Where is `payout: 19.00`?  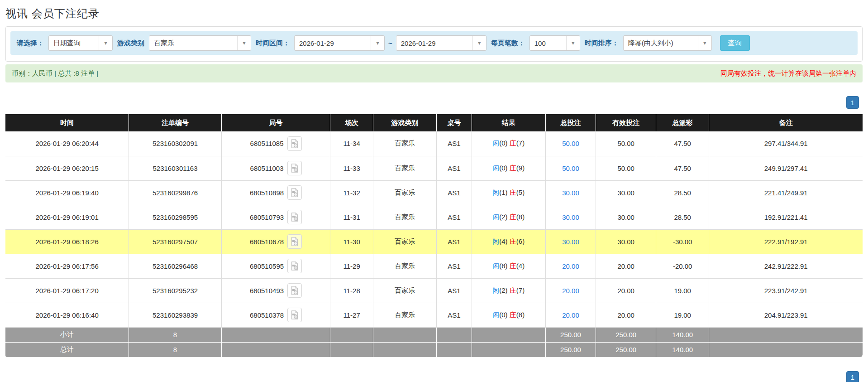
payout: 19.00 is located at coordinates (682, 290).